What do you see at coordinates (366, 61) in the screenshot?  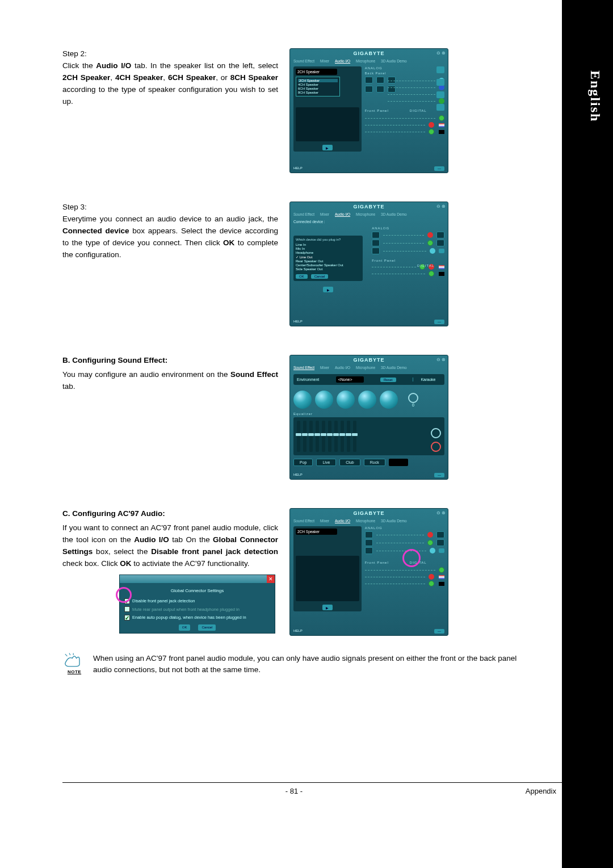 I see `tab-microphone: Microphone` at bounding box center [366, 61].